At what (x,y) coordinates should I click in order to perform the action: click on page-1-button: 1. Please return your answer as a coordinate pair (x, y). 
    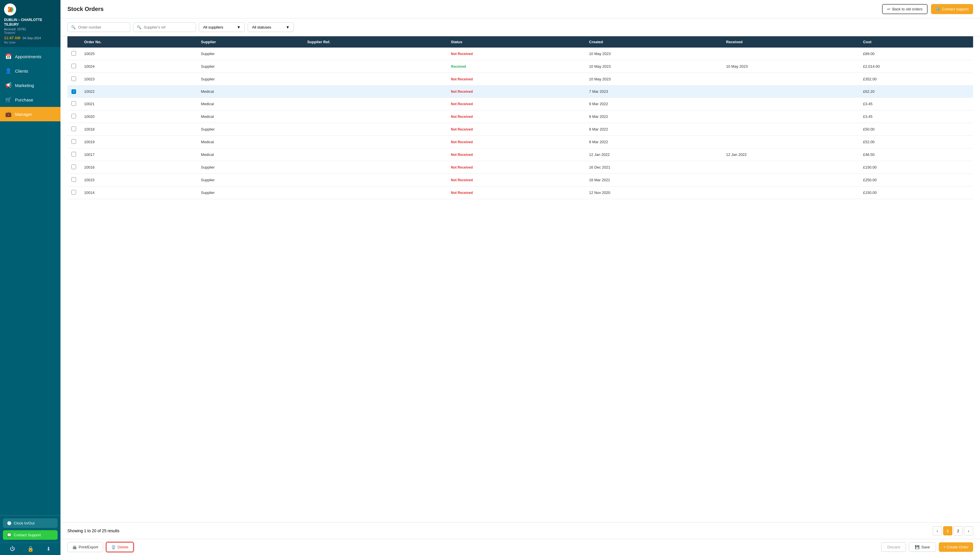
    Looking at the image, I should click on (948, 531).